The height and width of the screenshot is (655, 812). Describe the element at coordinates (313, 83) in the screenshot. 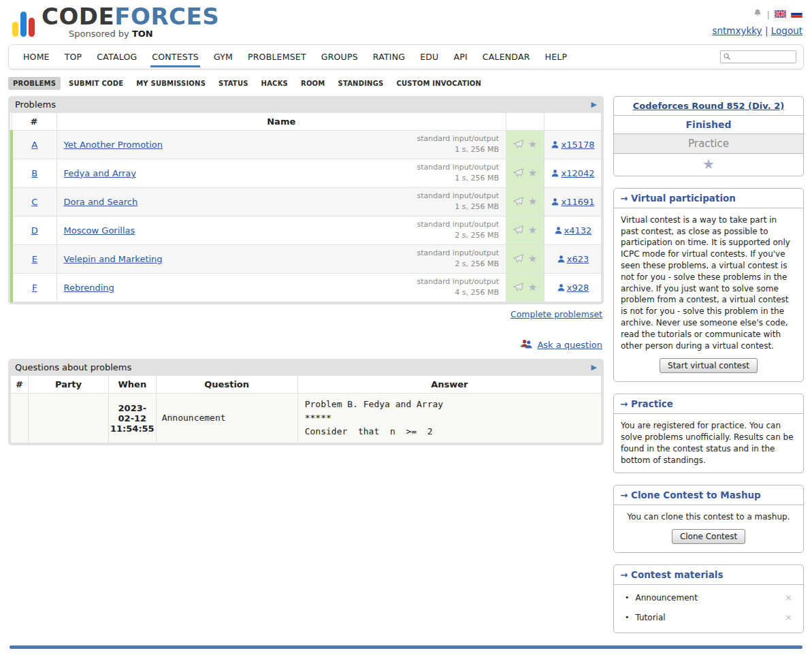

I see `subnav-item-room: ROOM` at that location.